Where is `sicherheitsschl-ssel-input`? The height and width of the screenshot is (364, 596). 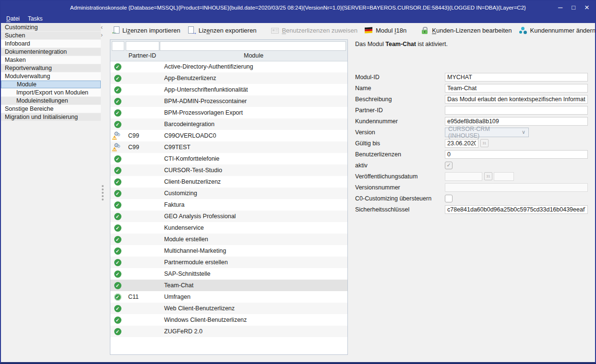 sicherheitsschl-ssel-input is located at coordinates (516, 210).